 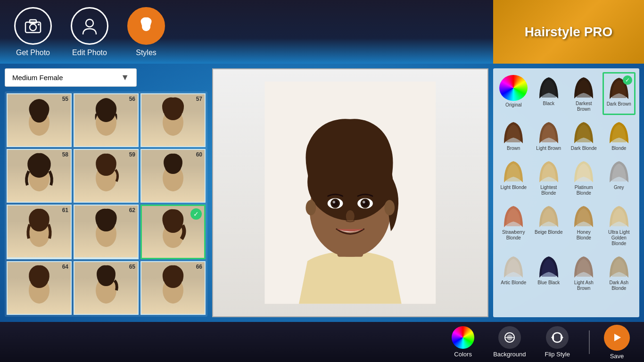 I want to click on nav-get-photo-label: Get Photo, so click(x=33, y=53).